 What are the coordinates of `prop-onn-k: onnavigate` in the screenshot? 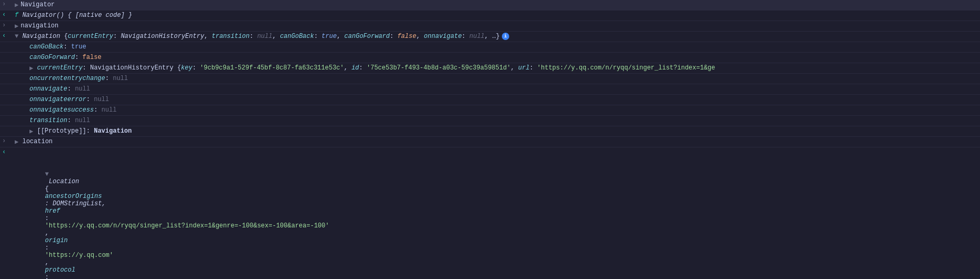 It's located at (48, 89).